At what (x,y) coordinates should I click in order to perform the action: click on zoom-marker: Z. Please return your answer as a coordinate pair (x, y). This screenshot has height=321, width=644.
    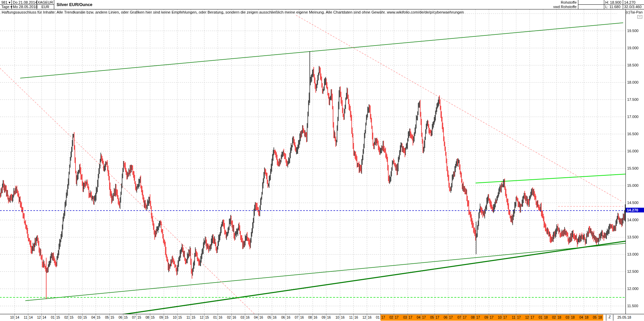
    Looking at the image, I should click on (610, 318).